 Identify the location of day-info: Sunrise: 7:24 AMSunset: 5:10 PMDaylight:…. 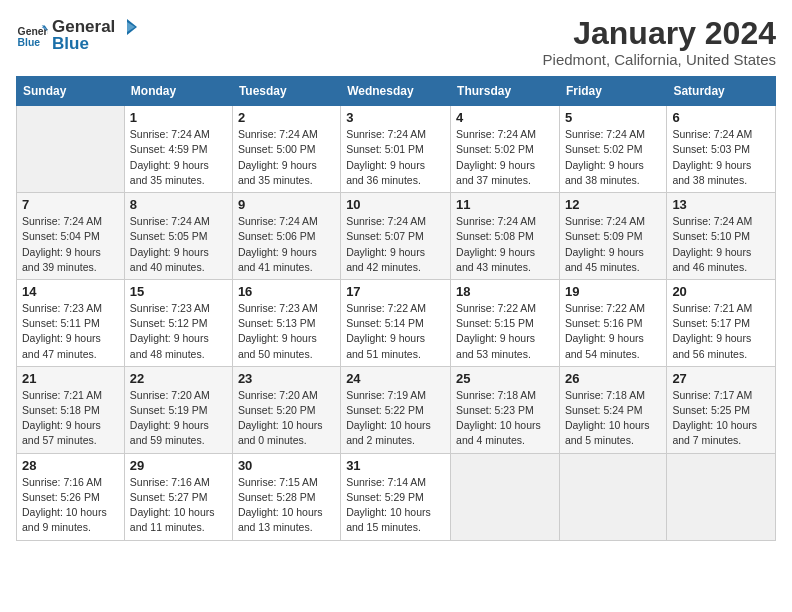
(721, 244).